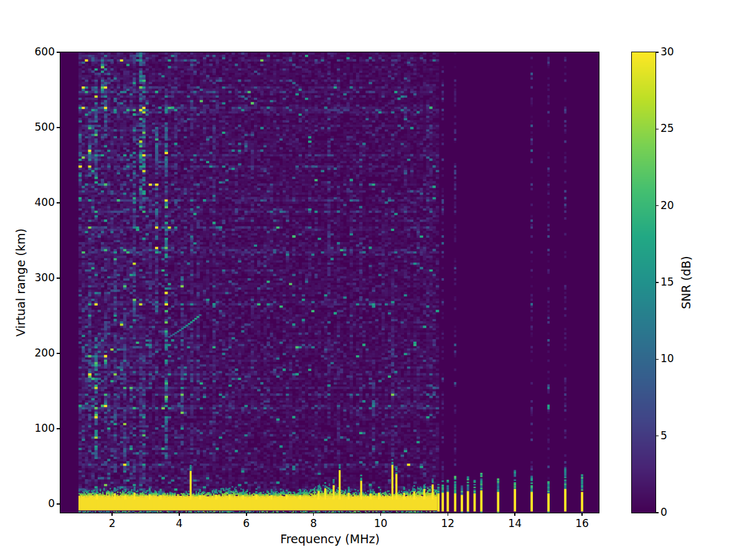 The width and height of the screenshot is (747, 560). What do you see at coordinates (448, 523) in the screenshot?
I see `x-tick-label: 12` at bounding box center [448, 523].